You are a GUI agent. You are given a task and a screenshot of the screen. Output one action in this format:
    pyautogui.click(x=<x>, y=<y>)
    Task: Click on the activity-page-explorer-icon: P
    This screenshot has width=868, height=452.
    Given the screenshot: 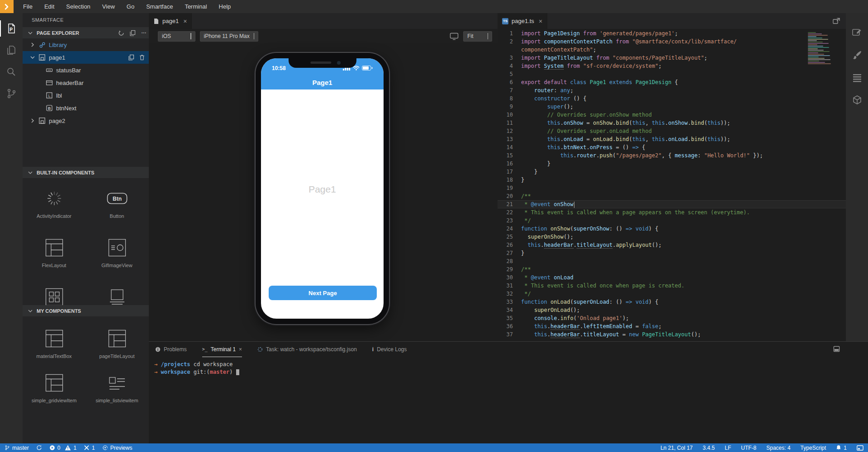 What is the action you would take?
    pyautogui.click(x=11, y=28)
    